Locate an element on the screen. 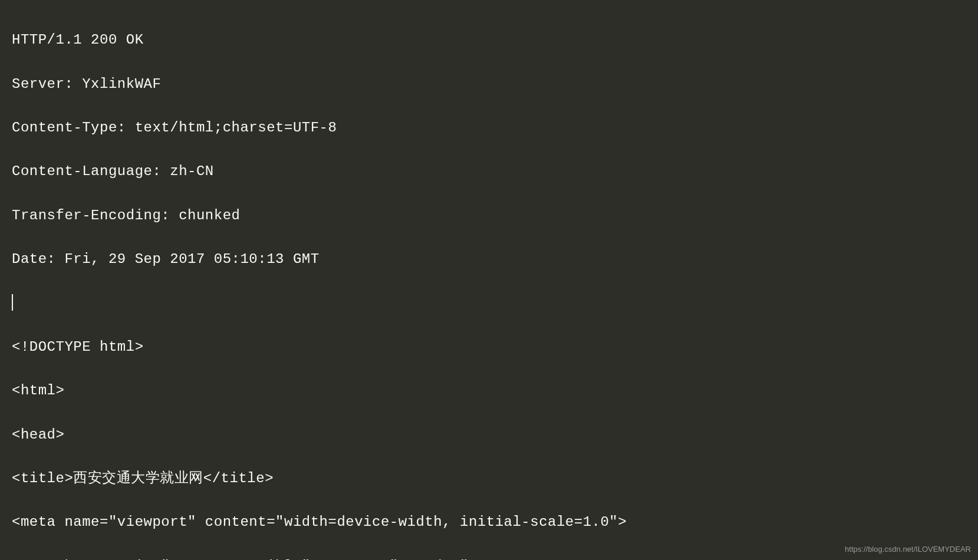  text-cursor is located at coordinates (12, 303).